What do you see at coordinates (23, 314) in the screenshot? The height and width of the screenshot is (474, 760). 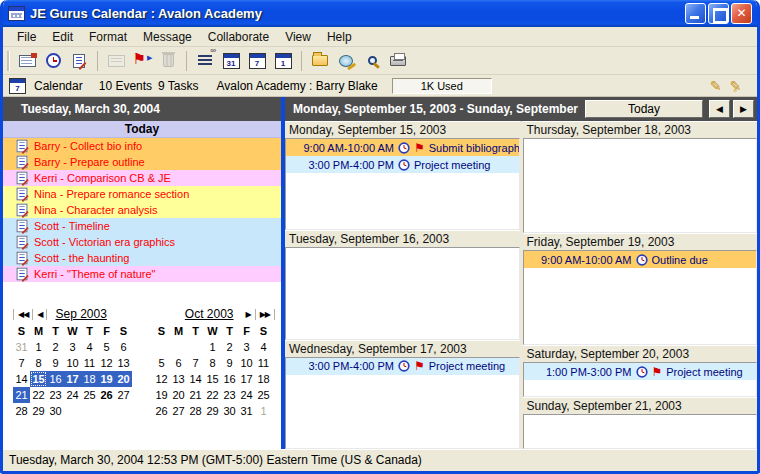 I see `prev-year-button: ◀◀` at bounding box center [23, 314].